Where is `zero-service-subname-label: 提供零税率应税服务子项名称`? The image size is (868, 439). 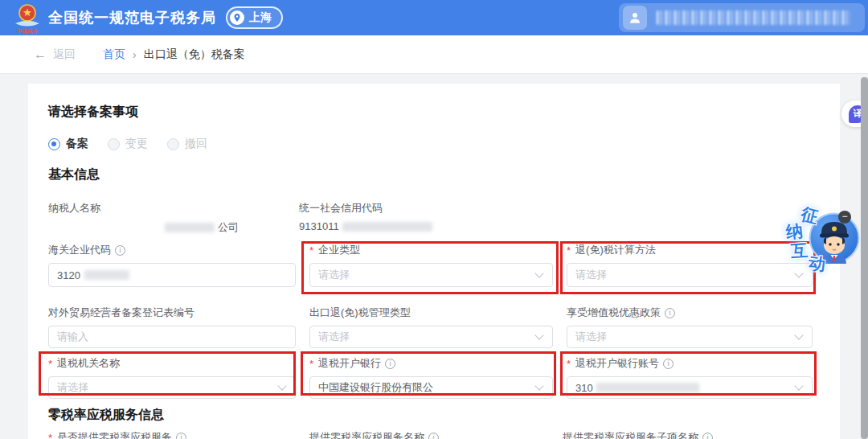 zero-service-subname-label: 提供零税率应税服务子项名称 is located at coordinates (688, 435).